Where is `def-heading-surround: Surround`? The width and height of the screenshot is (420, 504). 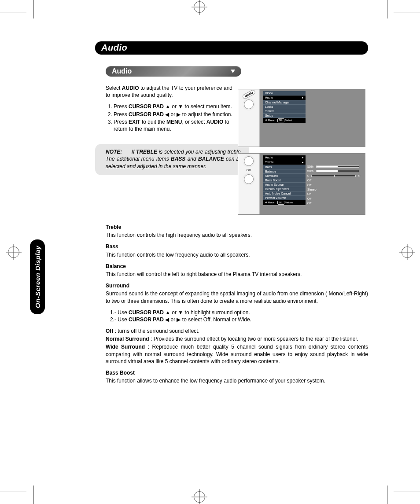 def-heading-surround: Surround is located at coordinates (237, 286).